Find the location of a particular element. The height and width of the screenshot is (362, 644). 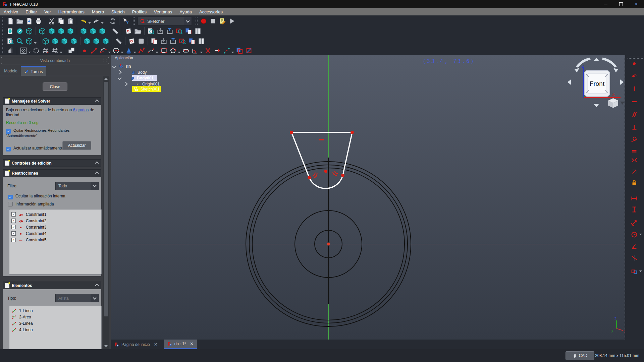

nav-style-button: CAD is located at coordinates (580, 356).